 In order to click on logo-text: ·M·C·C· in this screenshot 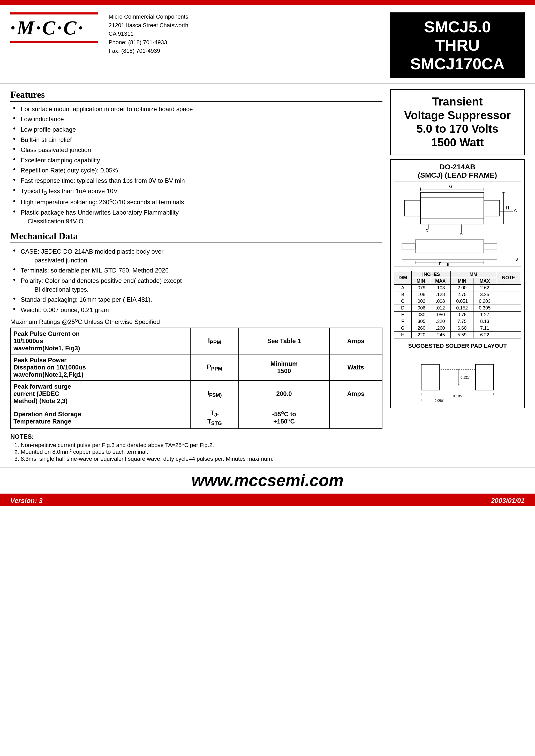, I will do `click(54, 28)`.